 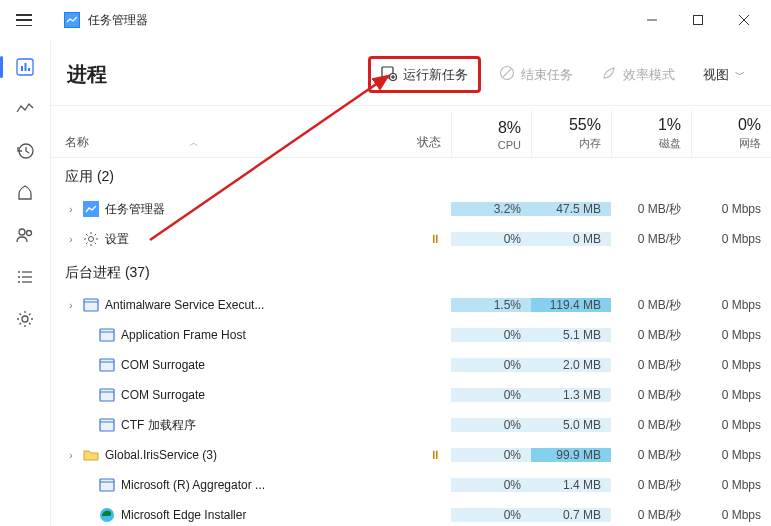 I want to click on column-header-status: 状态, so click(x=416, y=142).